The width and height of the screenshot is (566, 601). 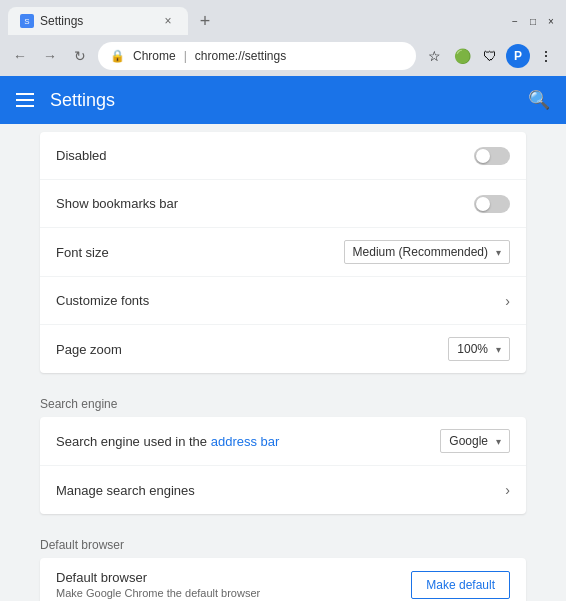 What do you see at coordinates (283, 490) in the screenshot?
I see `manage-search-row: Manage search engines ›` at bounding box center [283, 490].